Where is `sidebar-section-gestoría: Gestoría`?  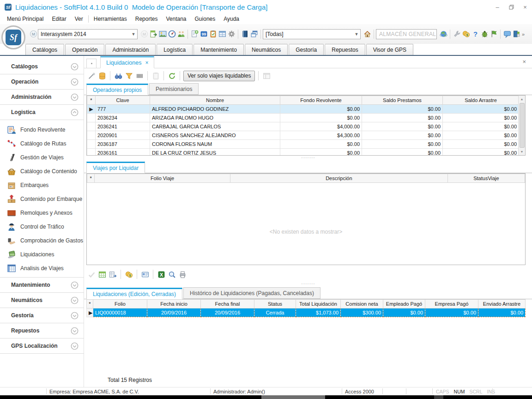 sidebar-section-gestoría: Gestoría is located at coordinates (42, 316).